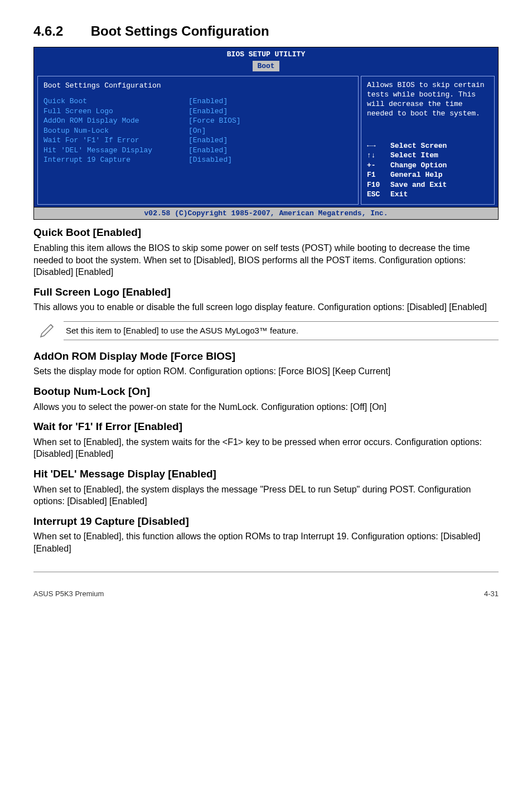 The image size is (532, 802). Describe the element at coordinates (418, 166) in the screenshot. I see `bios-key-desc: Change Option` at that location.